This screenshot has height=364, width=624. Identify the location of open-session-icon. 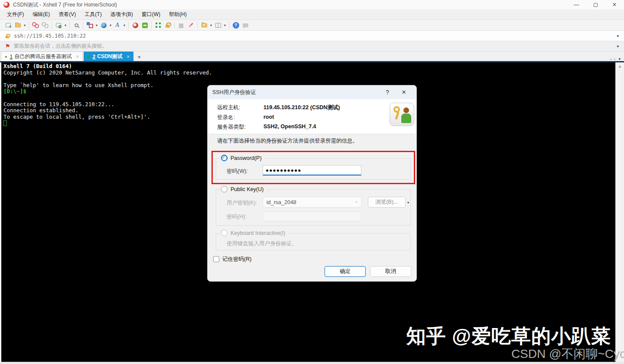
(18, 25).